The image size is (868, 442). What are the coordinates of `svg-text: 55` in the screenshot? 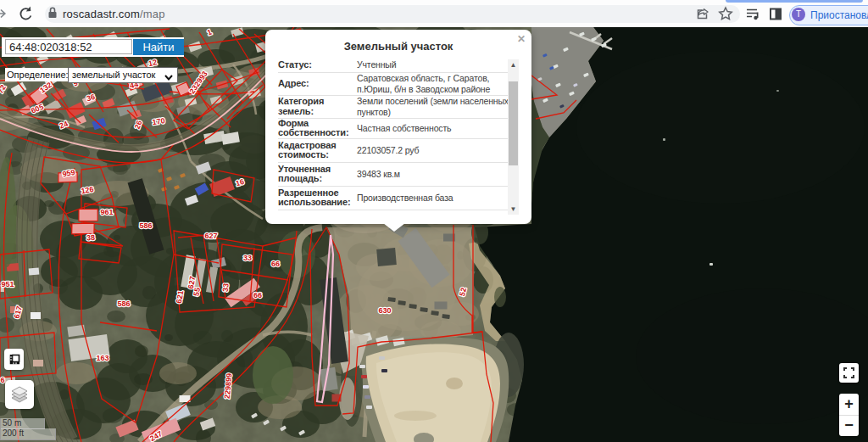 It's located at (197, 292).